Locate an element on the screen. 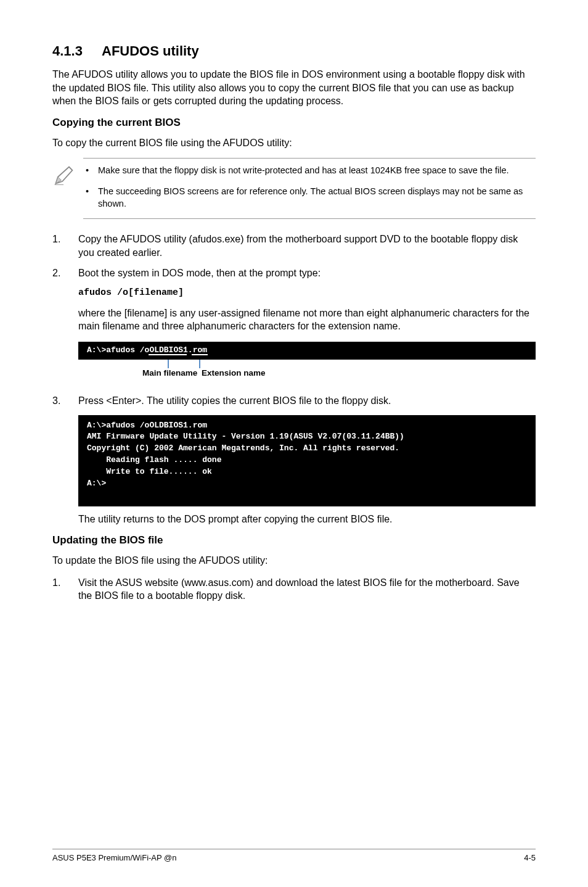 The width and height of the screenshot is (588, 887). underline-main is located at coordinates (168, 355).